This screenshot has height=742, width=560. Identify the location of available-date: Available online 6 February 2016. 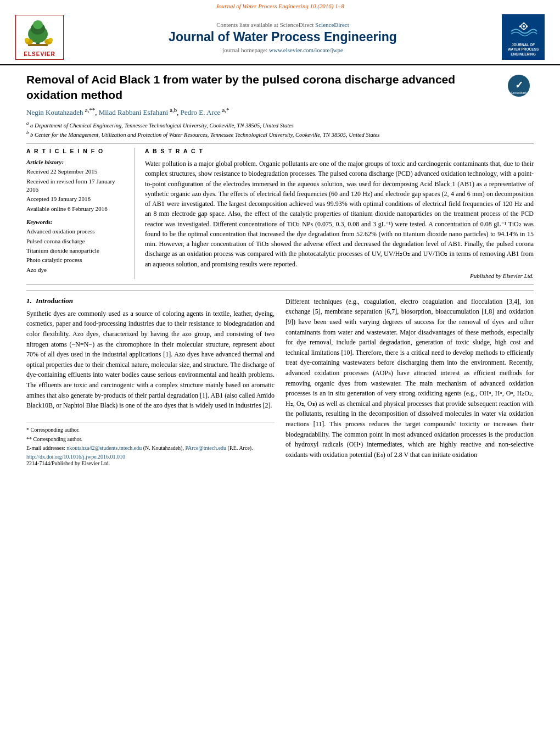
(77, 209).